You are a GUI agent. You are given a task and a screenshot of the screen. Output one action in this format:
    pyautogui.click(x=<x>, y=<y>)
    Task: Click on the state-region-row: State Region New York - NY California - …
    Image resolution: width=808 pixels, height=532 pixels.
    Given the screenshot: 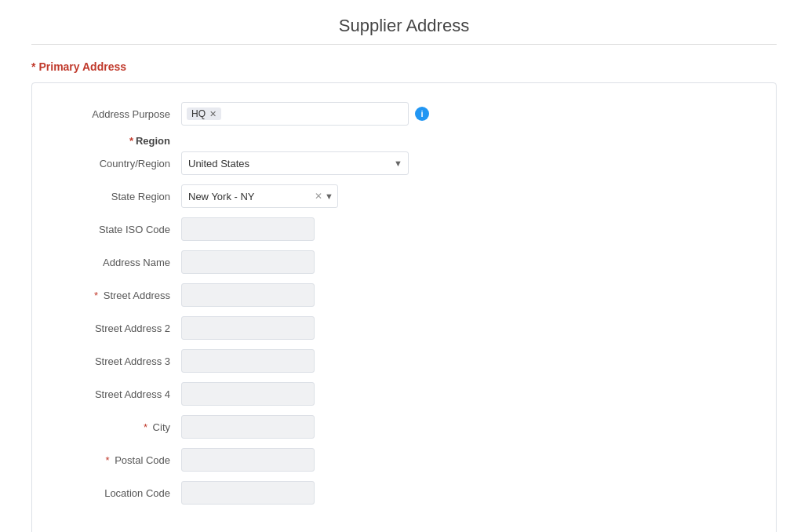 What is the action you would take?
    pyautogui.click(x=404, y=196)
    